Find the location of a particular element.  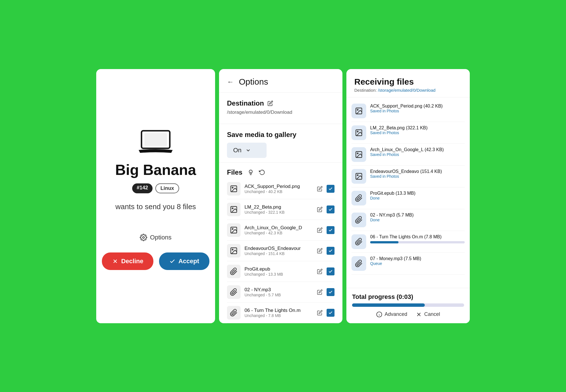

recv-file-status: Queue is located at coordinates (417, 264).